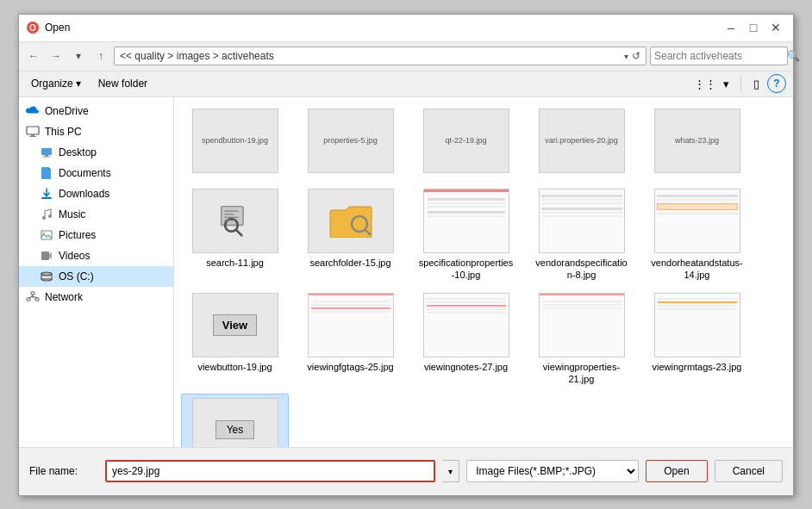 The height and width of the screenshot is (509, 812). I want to click on file-item-searchfolder15: searchfolder-15.jpg, so click(350, 235).